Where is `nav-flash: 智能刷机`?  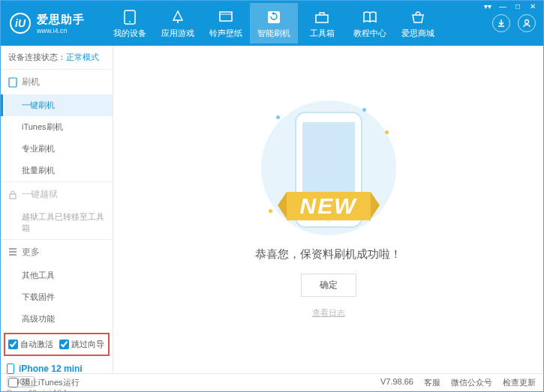
nav-flash: 智能刷机 is located at coordinates (274, 23).